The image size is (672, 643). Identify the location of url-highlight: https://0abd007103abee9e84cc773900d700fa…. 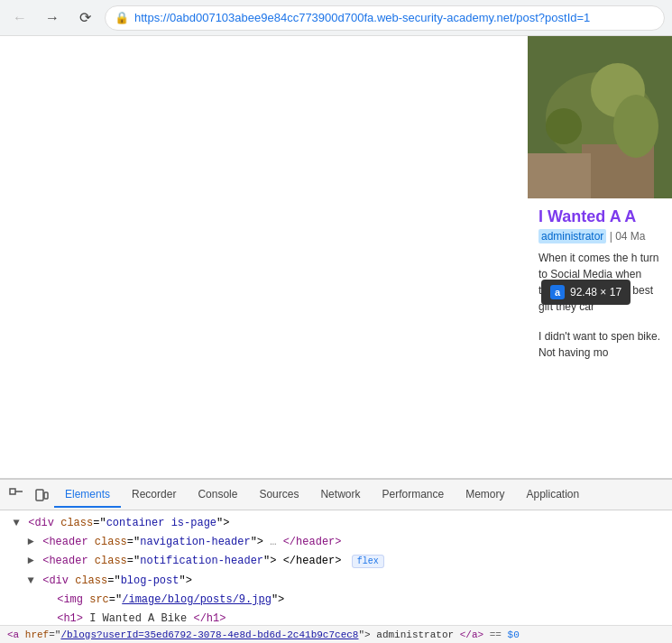
(363, 18).